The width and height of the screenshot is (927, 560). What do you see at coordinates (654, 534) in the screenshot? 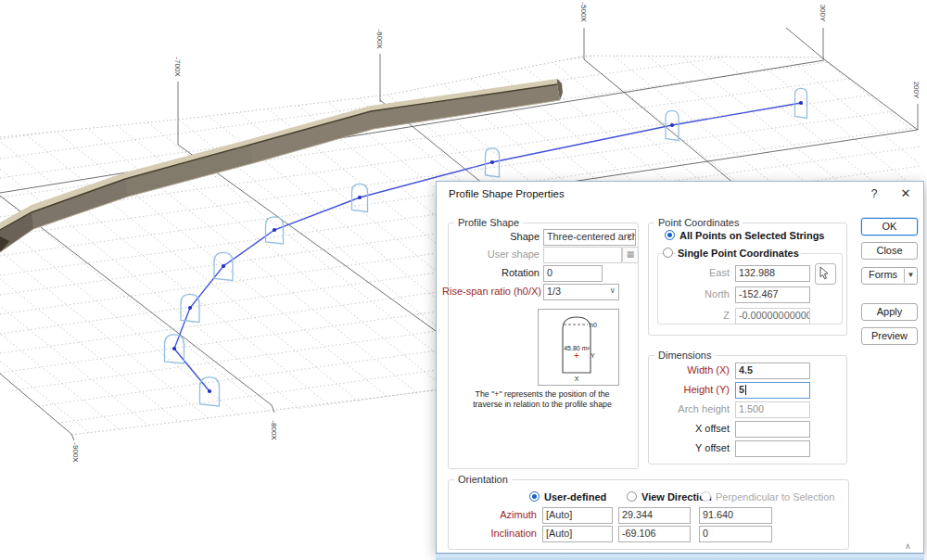
I see `inclination-view-field: -69.106` at bounding box center [654, 534].